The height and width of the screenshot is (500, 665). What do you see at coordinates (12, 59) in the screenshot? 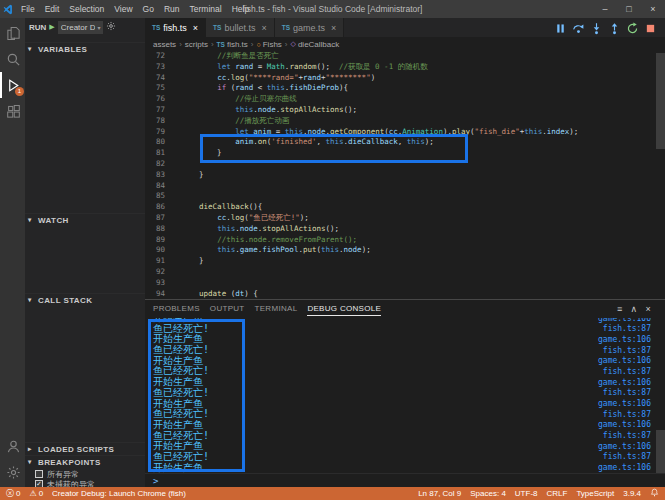
I see `search-icon` at bounding box center [12, 59].